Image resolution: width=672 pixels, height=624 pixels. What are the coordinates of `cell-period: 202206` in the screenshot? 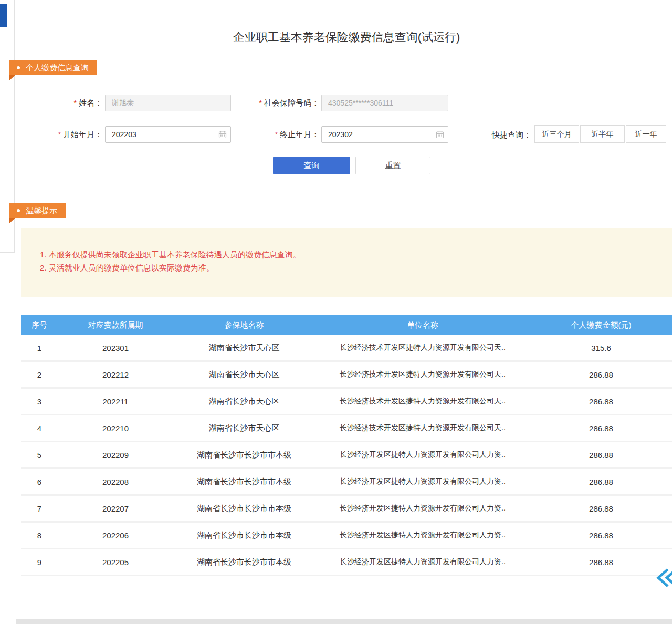 It's located at (116, 535).